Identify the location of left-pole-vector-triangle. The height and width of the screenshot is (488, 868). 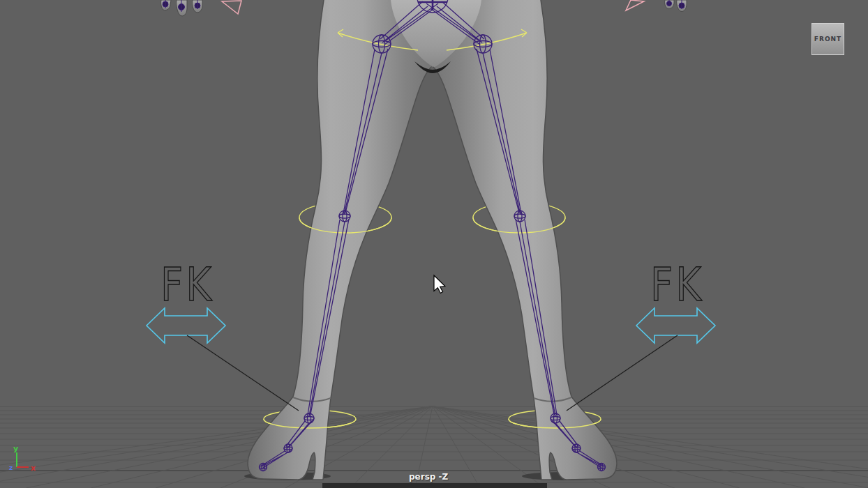
(232, 7).